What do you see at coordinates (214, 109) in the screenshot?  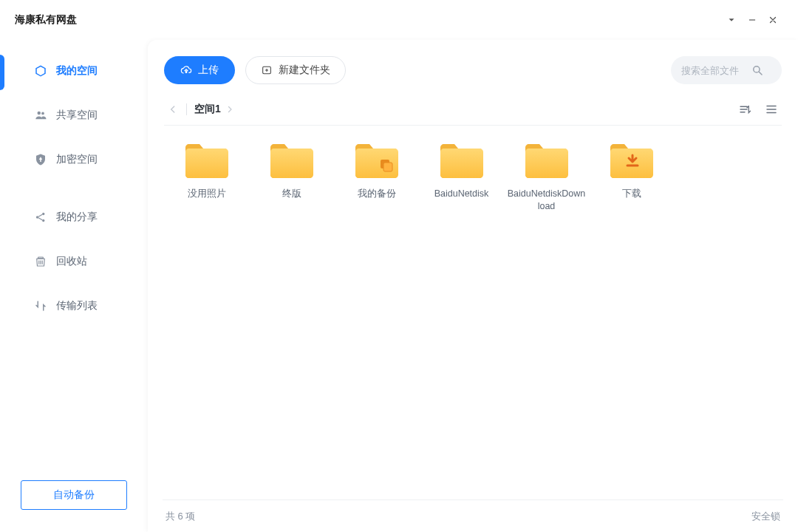 I see `breadcrumb-current: 空间1` at bounding box center [214, 109].